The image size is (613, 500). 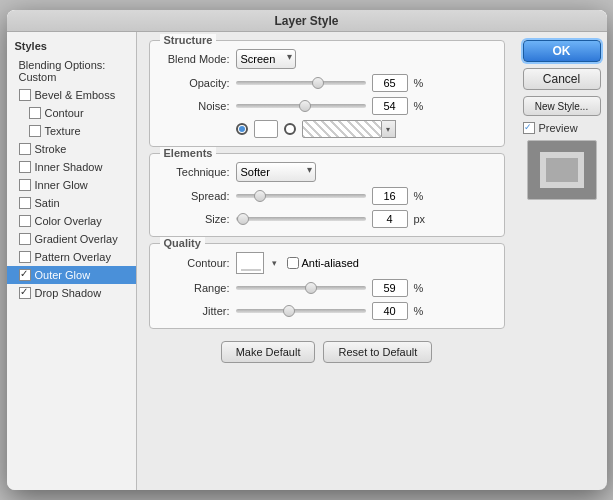 What do you see at coordinates (72, 46) in the screenshot?
I see `sidebar-header: Styles` at bounding box center [72, 46].